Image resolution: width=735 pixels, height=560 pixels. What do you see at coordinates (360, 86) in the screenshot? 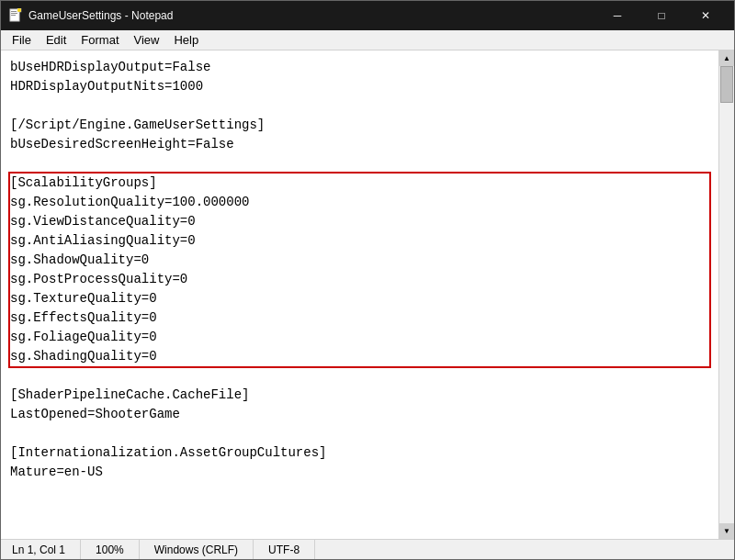
I see `text-line: HDRDisplayOutputNits=1000` at bounding box center [360, 86].